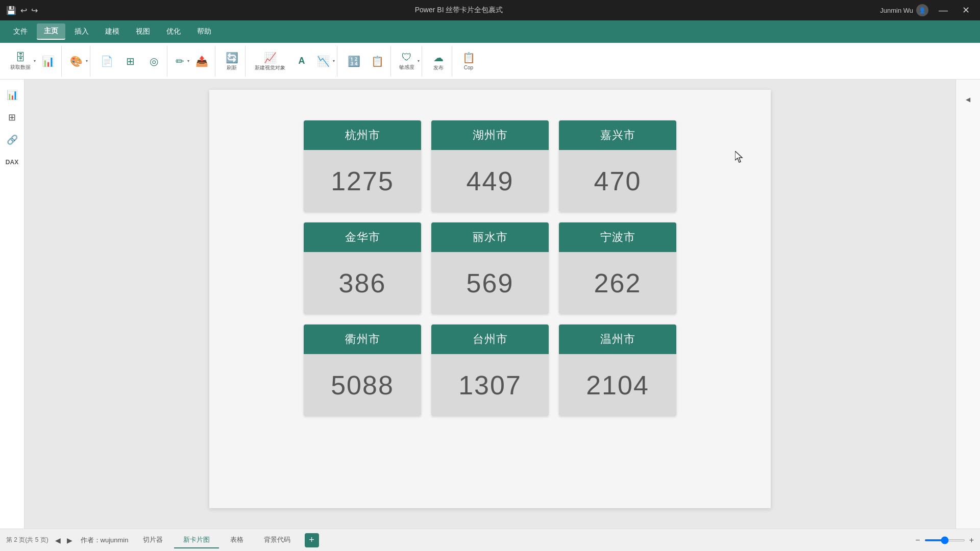 The height and width of the screenshot is (551, 980). I want to click on publish-button: ☁ 发布, so click(438, 61).